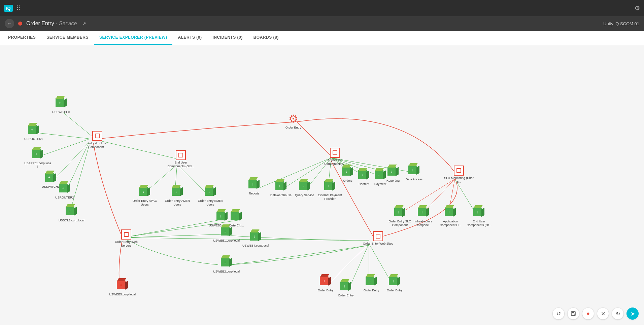 This screenshot has height=325, width=644. Describe the element at coordinates (52, 24) in the screenshot. I see `page-title: Order Entry - Service` at that location.